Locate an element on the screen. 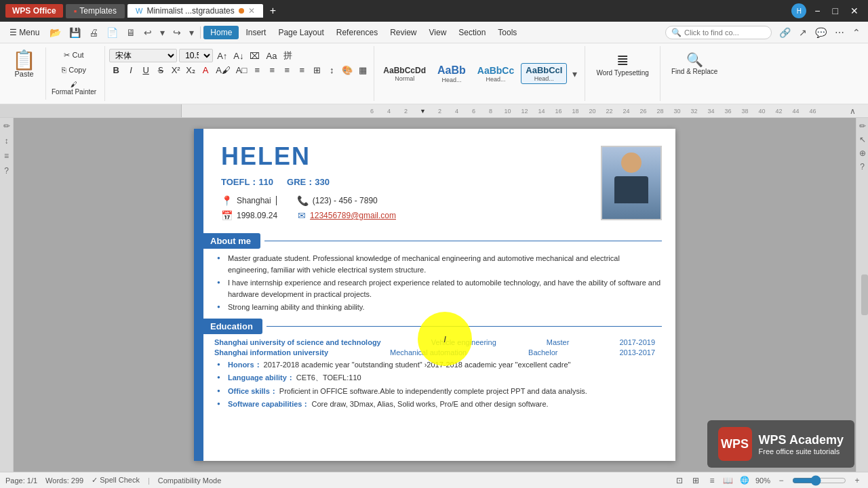 The image size is (868, 488). left-tool-4: ? is located at coordinates (7, 171).